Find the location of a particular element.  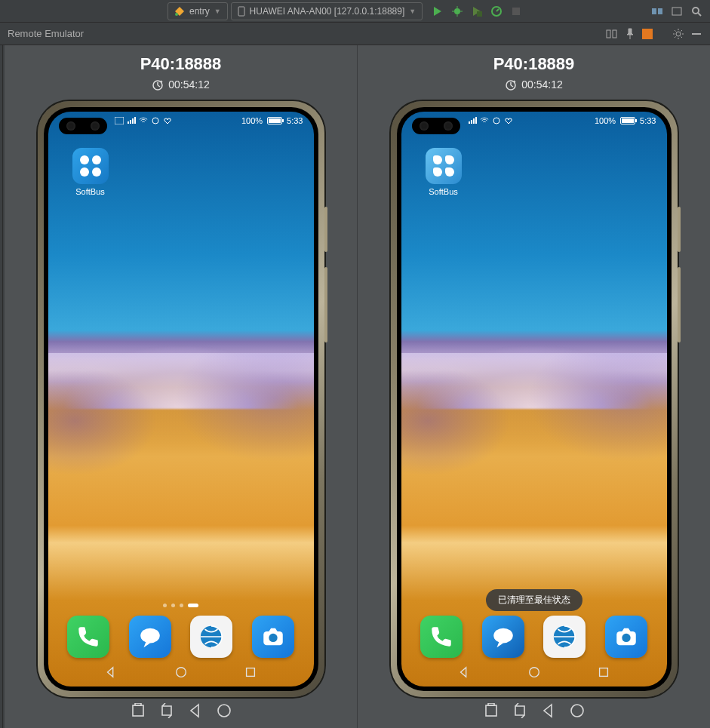

left-gutter is located at coordinates (2, 386).